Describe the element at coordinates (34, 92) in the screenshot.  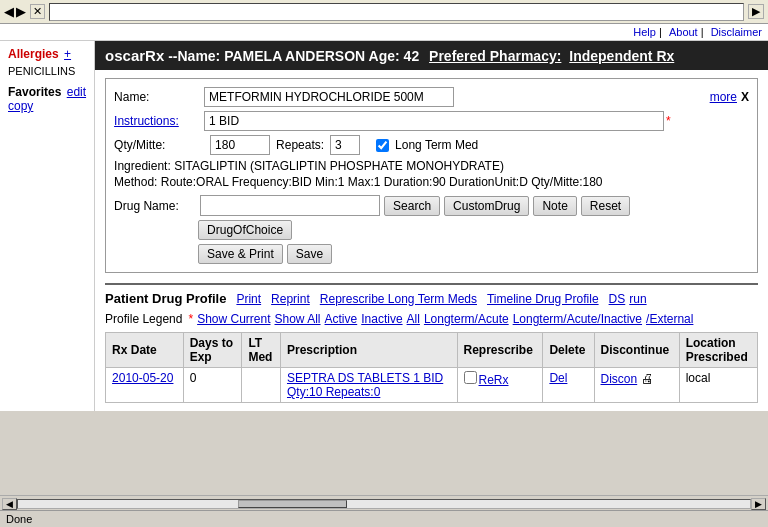
I see `favorites-label: Favorites` at that location.